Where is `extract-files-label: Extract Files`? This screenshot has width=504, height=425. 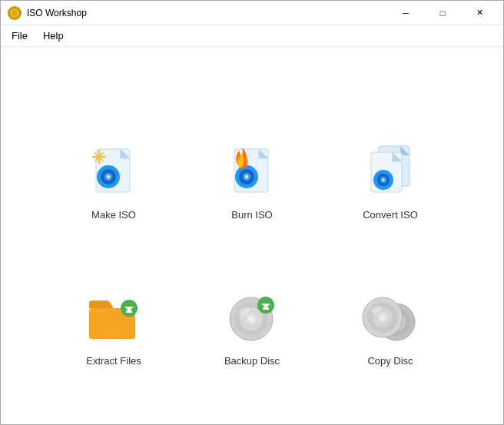
extract-files-label: Extract Files is located at coordinates (114, 361).